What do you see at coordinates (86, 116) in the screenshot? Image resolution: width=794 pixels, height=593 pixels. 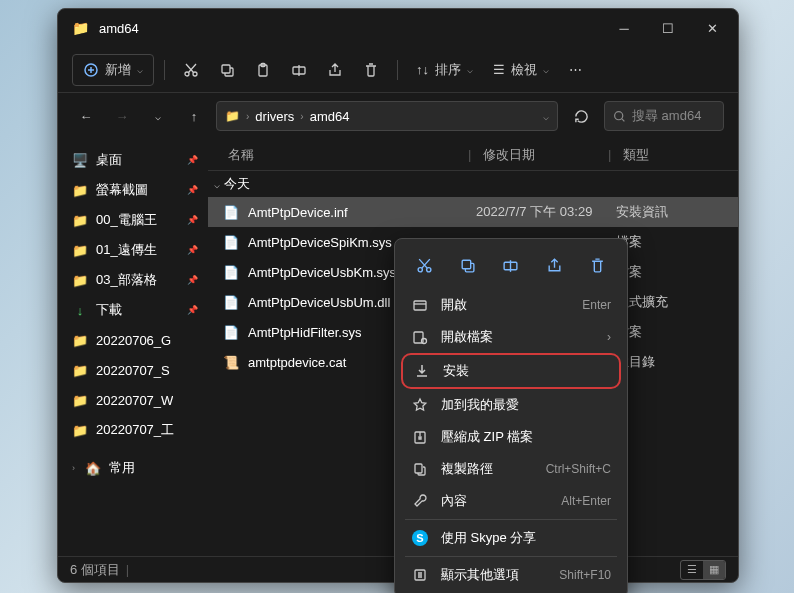 I see `back-button: ←` at bounding box center [86, 116].